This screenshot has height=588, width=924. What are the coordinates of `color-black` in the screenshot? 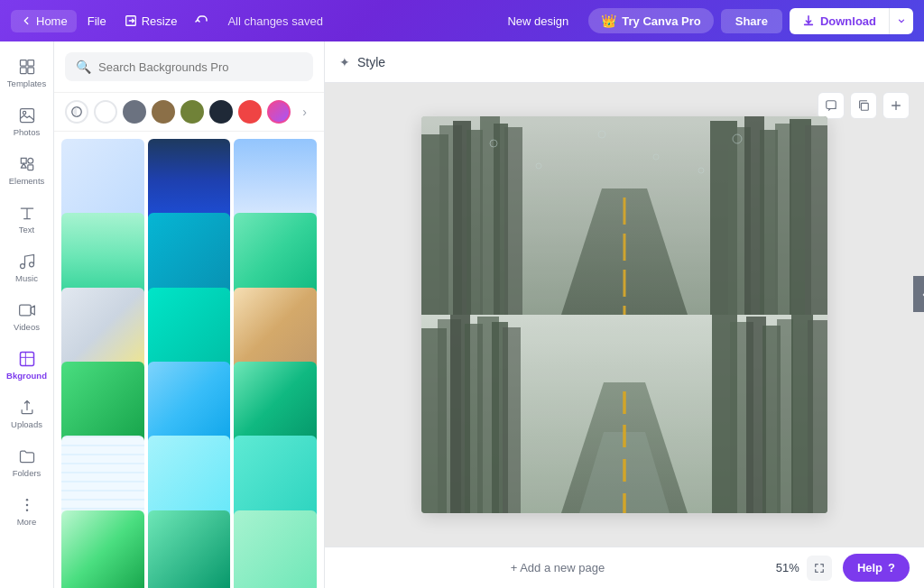 It's located at (221, 112).